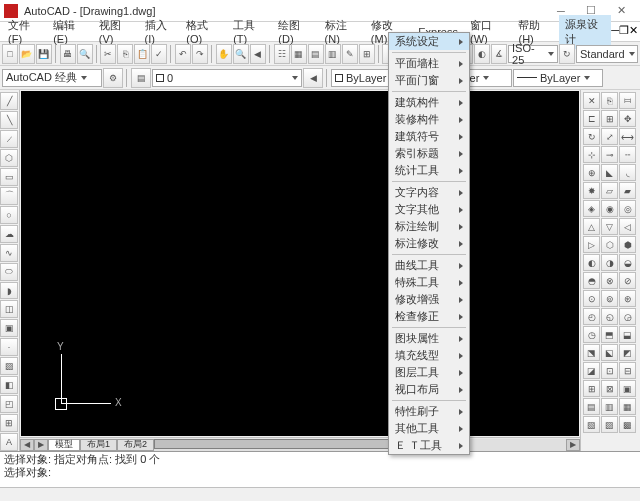  What do you see at coordinates (610, 244) in the screenshot?
I see `r10-icon: ⬡` at bounding box center [610, 244].